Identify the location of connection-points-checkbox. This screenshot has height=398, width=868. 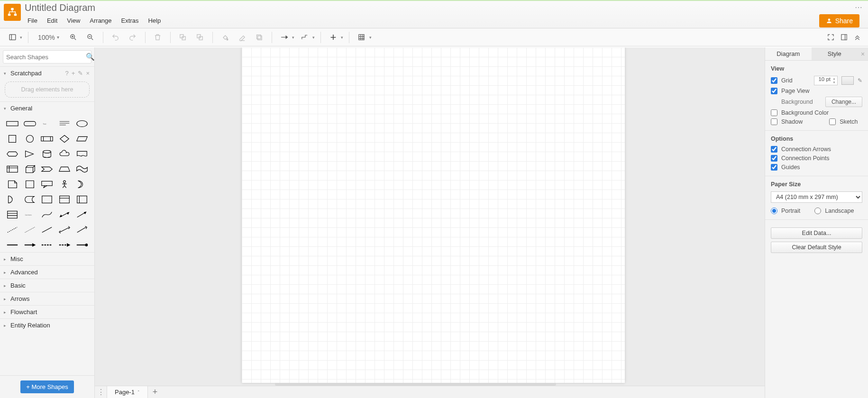
(774, 158).